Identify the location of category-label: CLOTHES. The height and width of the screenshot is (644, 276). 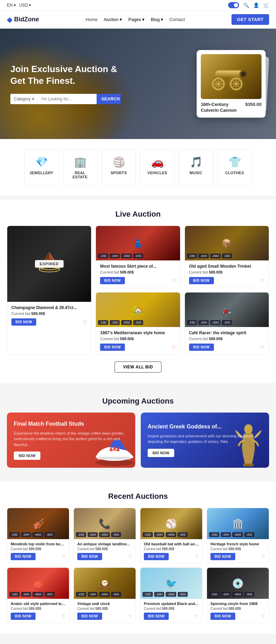
(235, 173).